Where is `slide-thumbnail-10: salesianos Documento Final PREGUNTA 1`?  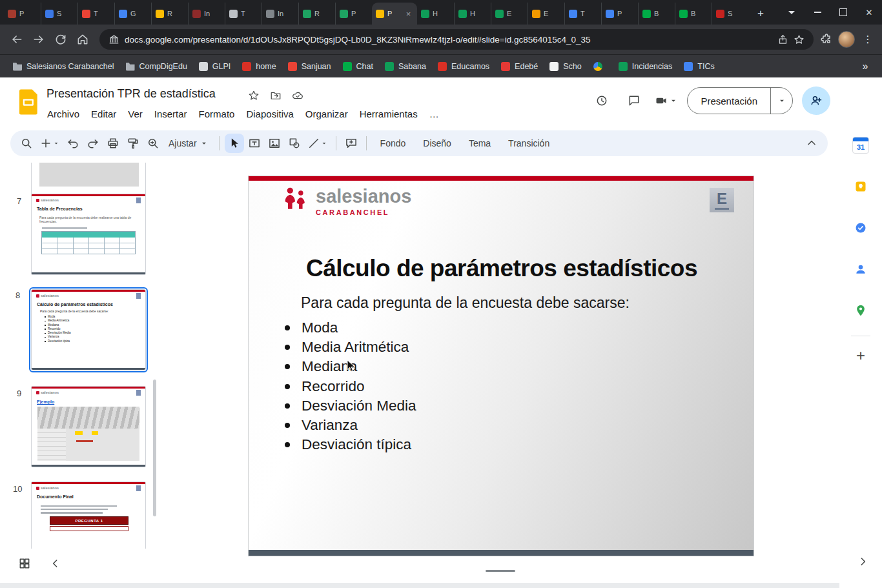 slide-thumbnail-10: salesianos Documento Final PREGUNTA 1 is located at coordinates (88, 515).